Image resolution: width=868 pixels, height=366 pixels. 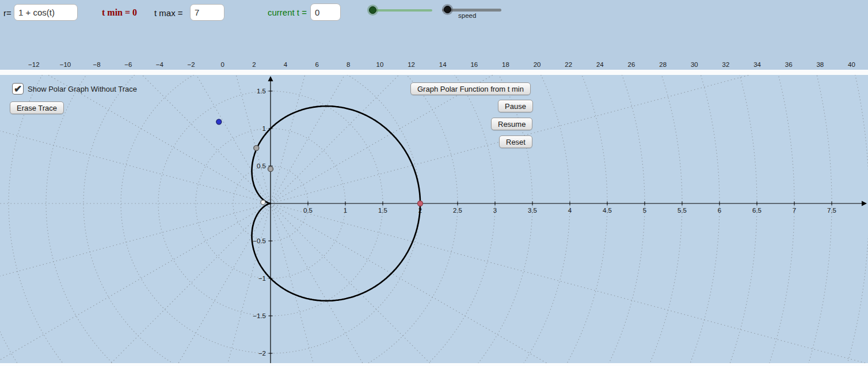 What do you see at coordinates (645, 210) in the screenshot?
I see `x-axis-tick-label: 5` at bounding box center [645, 210].